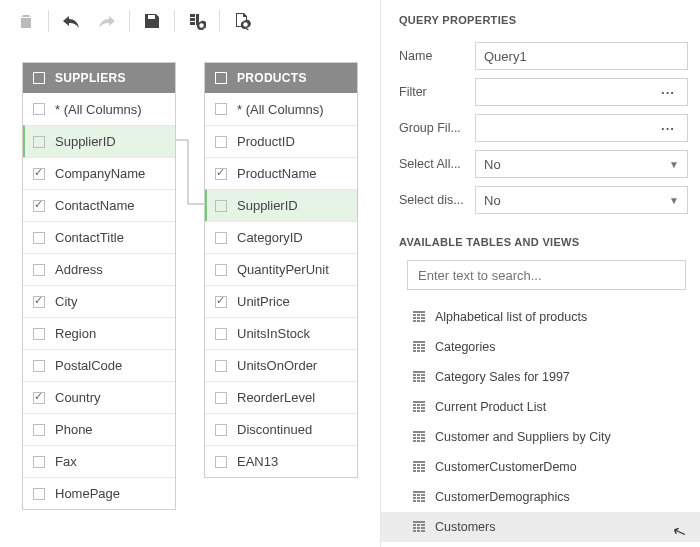  What do you see at coordinates (548, 437) in the screenshot?
I see `available-table-item: Customer and Suppliers by City` at bounding box center [548, 437].